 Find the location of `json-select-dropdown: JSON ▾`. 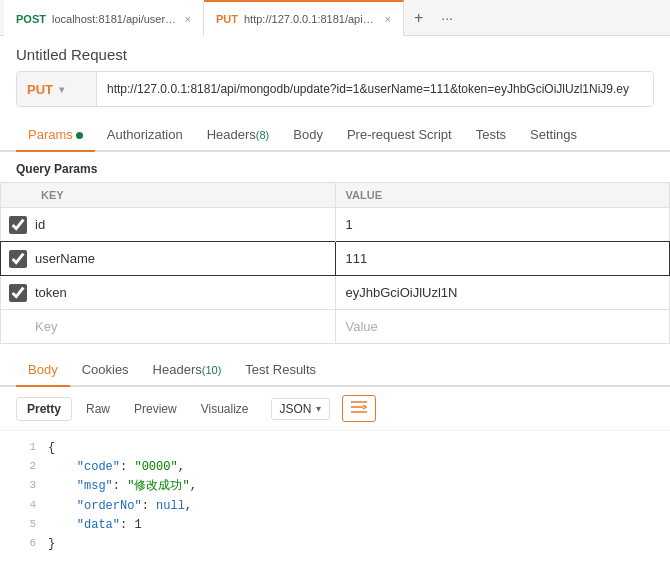

json-select-dropdown: JSON ▾ is located at coordinates (300, 409).